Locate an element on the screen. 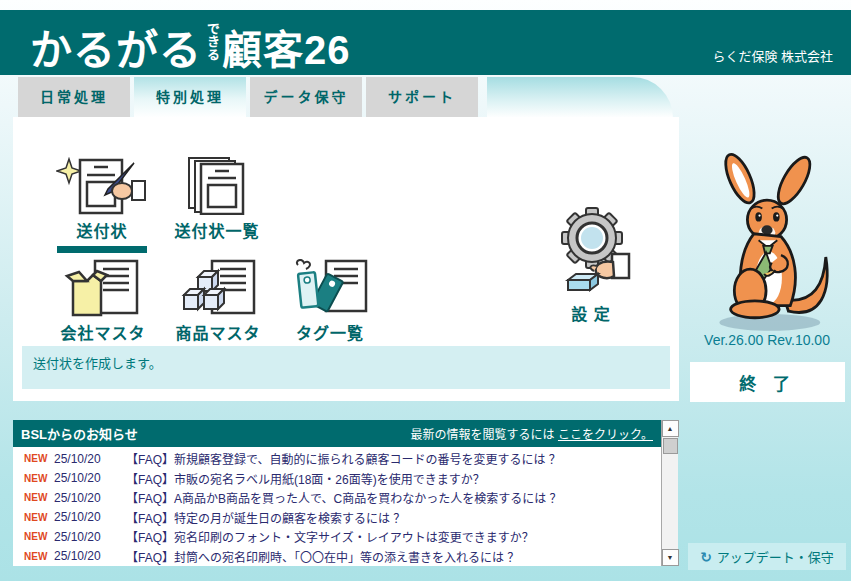 The width and height of the screenshot is (851, 581). update-button-label: アップデート・保守 is located at coordinates (776, 556).